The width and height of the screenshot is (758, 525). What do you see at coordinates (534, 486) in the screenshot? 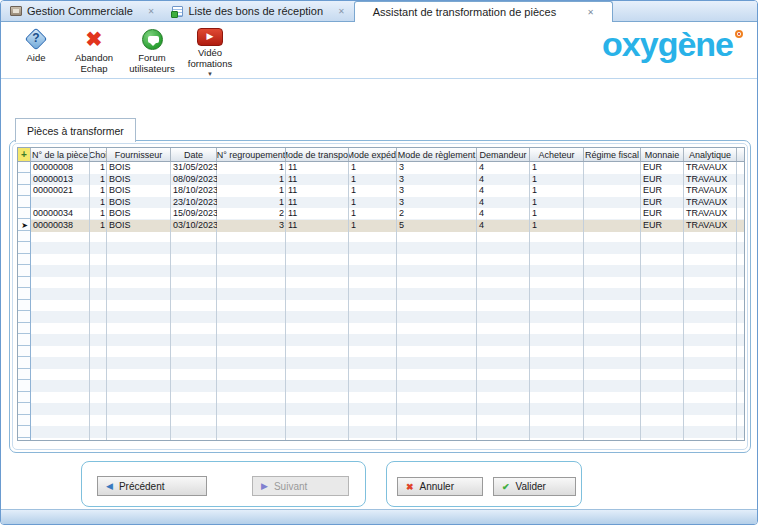
I see `validate-button: ✔ Valider` at bounding box center [534, 486].